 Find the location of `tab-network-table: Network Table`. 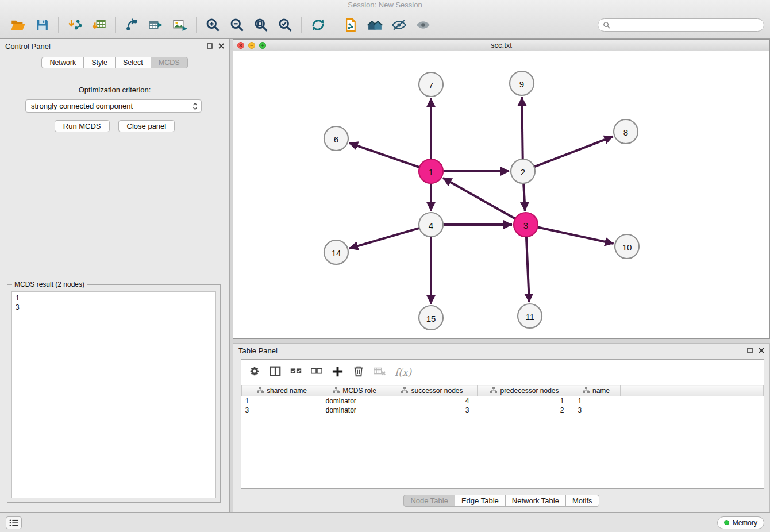

tab-network-table: Network Table is located at coordinates (536, 501).